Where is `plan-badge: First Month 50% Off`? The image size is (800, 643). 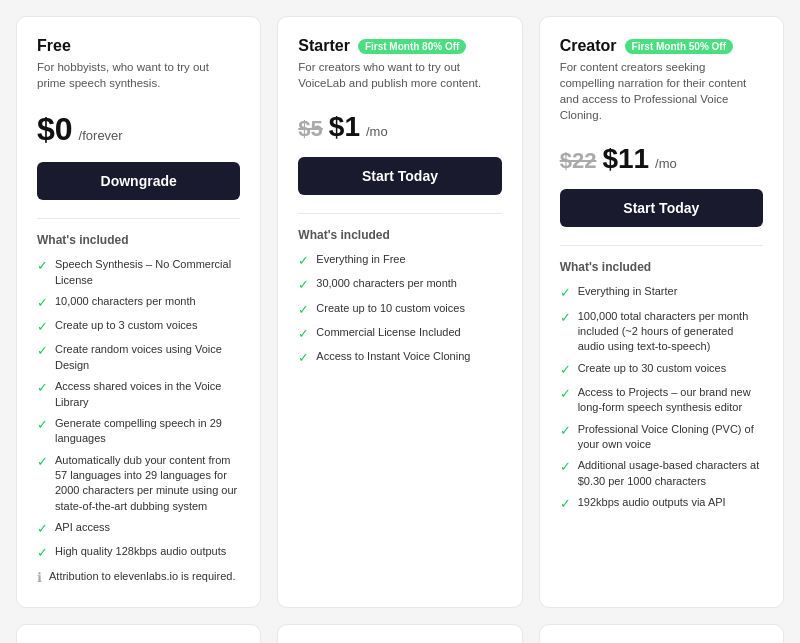 plan-badge: First Month 50% Off is located at coordinates (679, 46).